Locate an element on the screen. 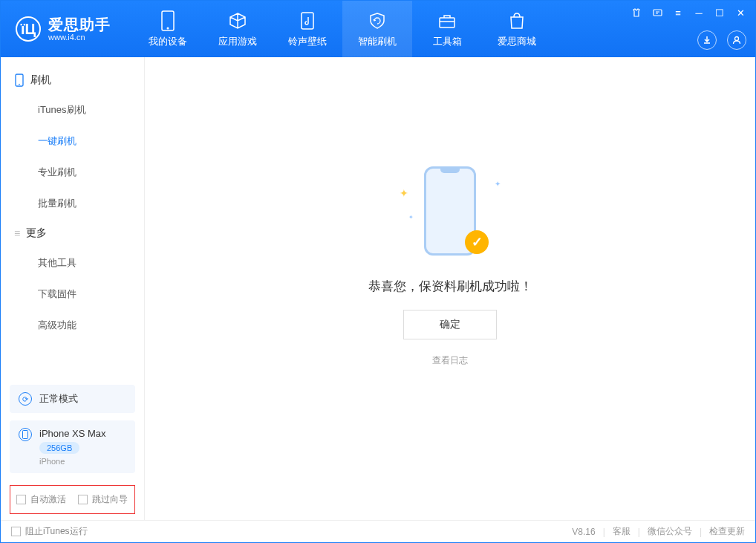 The width and height of the screenshot is (756, 543). feedback-icon is located at coordinates (657, 13).